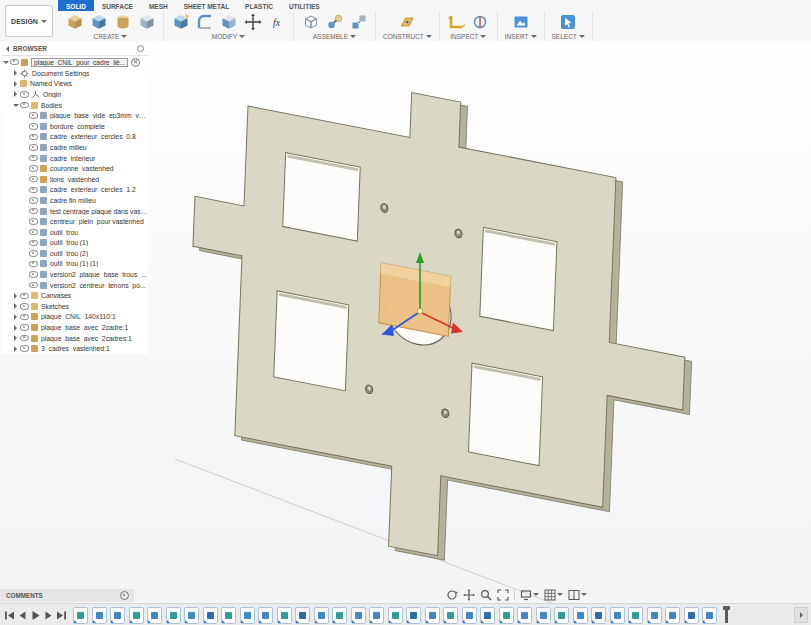 This screenshot has height=625, width=811. Describe the element at coordinates (330, 36) in the screenshot. I see `group-label-assemble: ASSEMBLE` at that location.